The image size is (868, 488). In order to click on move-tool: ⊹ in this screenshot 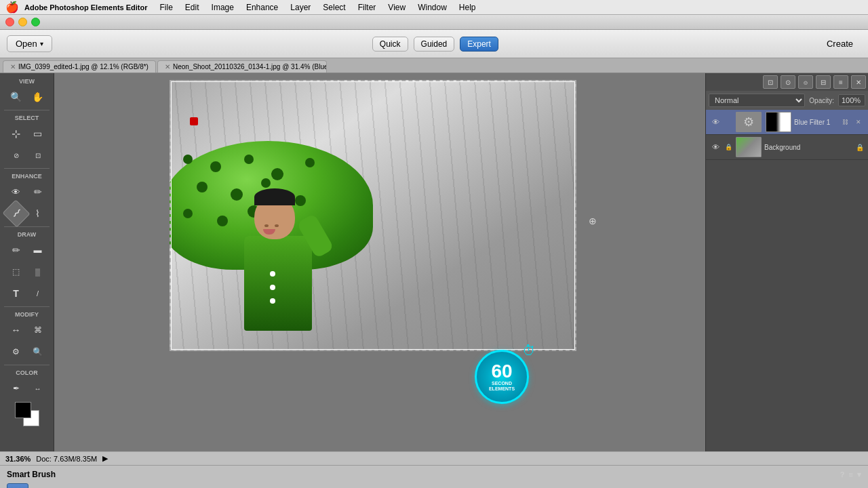, I will do `click(16, 134)`.